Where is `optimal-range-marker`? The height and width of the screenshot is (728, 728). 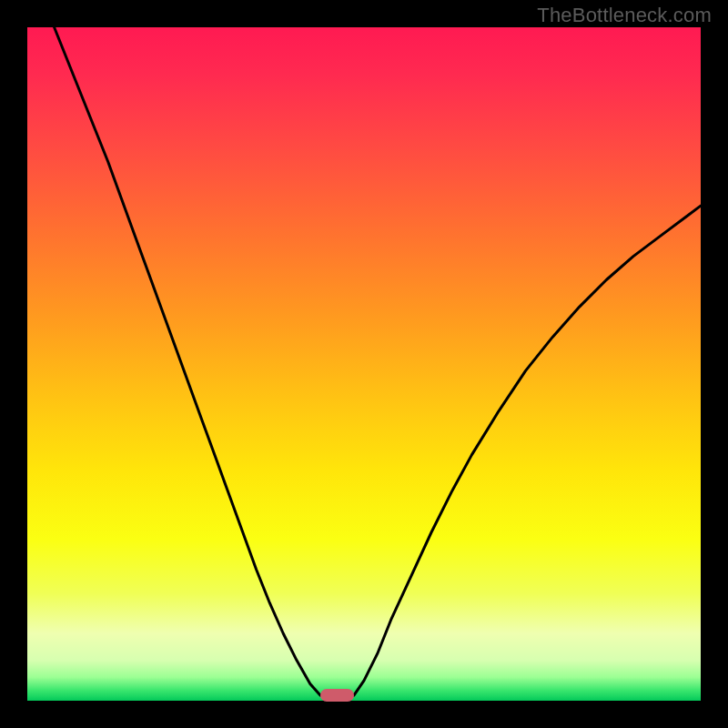
optimal-range-marker is located at coordinates (337, 695).